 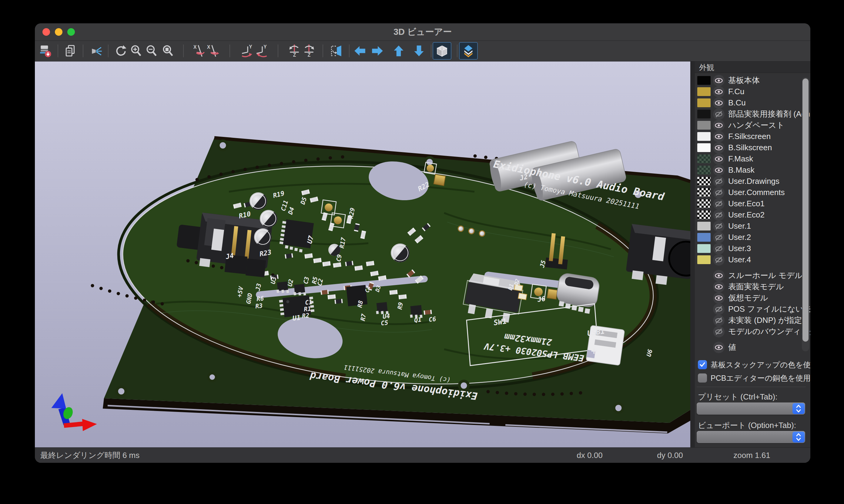 What do you see at coordinates (468, 51) in the screenshot?
I see `appearance-panel-toggle` at bounding box center [468, 51].